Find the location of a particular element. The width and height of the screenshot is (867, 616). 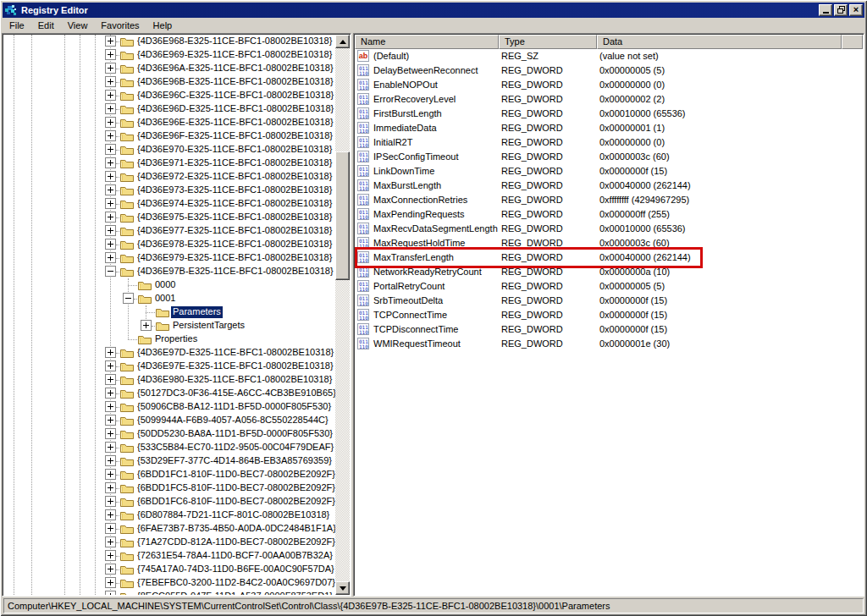

tree-key-label: {4D36E96D-E325-11CE-BFC1-08002BE10318} is located at coordinates (235, 109).